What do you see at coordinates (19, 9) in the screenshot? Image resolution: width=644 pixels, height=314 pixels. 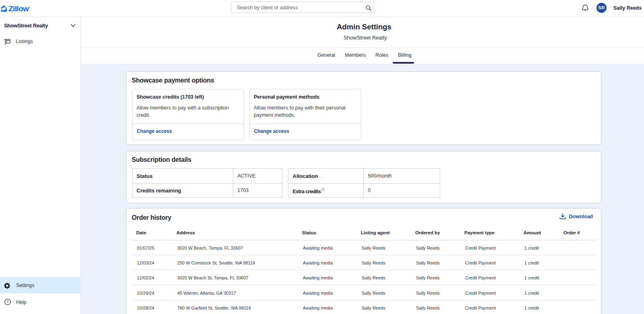 I see `svg-text: Zillow` at bounding box center [19, 9].